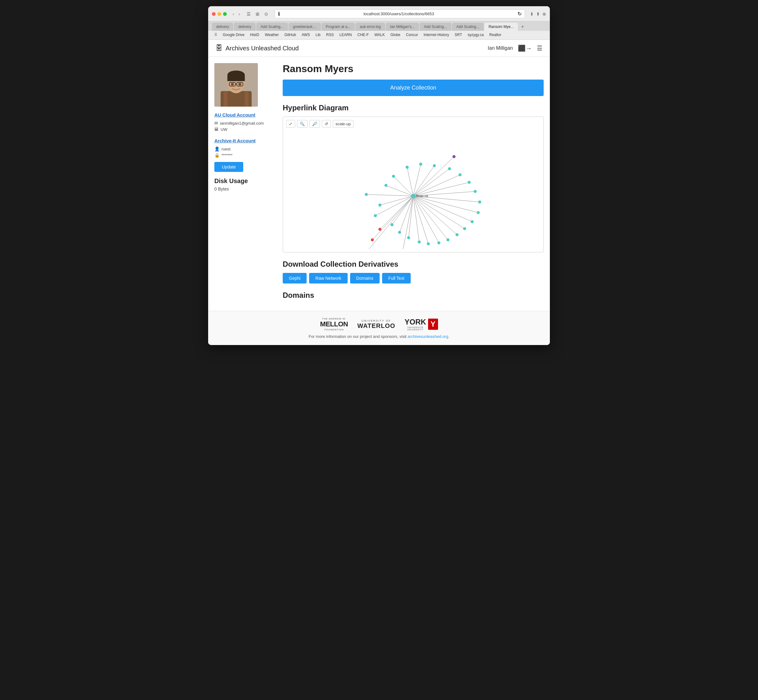 The image size is (758, 700). What do you see at coordinates (290, 35) in the screenshot?
I see `bookmark-github: GitHub` at bounding box center [290, 35].